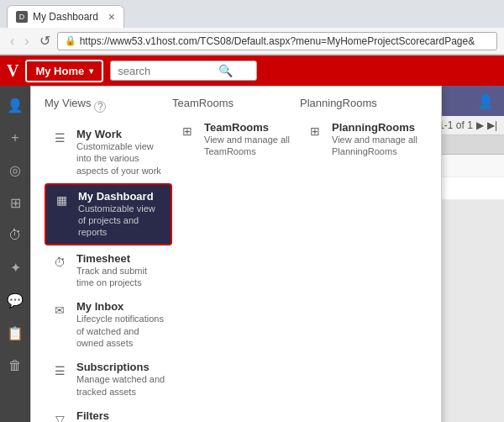  Describe the element at coordinates (15, 366) in the screenshot. I see `sidebar-icon-trash: 🗑` at that location.